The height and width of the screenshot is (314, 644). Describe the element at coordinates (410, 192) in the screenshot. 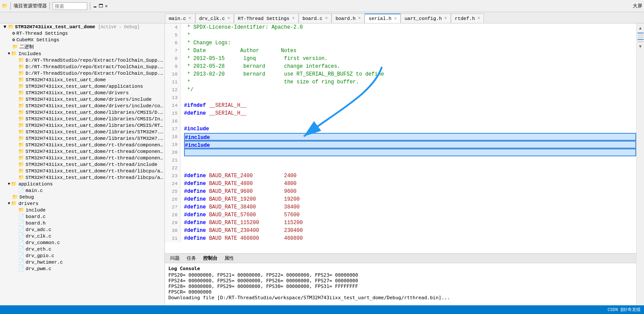

I see `code-line-25: #define BAUD_RATE_9600 9600` at that location.